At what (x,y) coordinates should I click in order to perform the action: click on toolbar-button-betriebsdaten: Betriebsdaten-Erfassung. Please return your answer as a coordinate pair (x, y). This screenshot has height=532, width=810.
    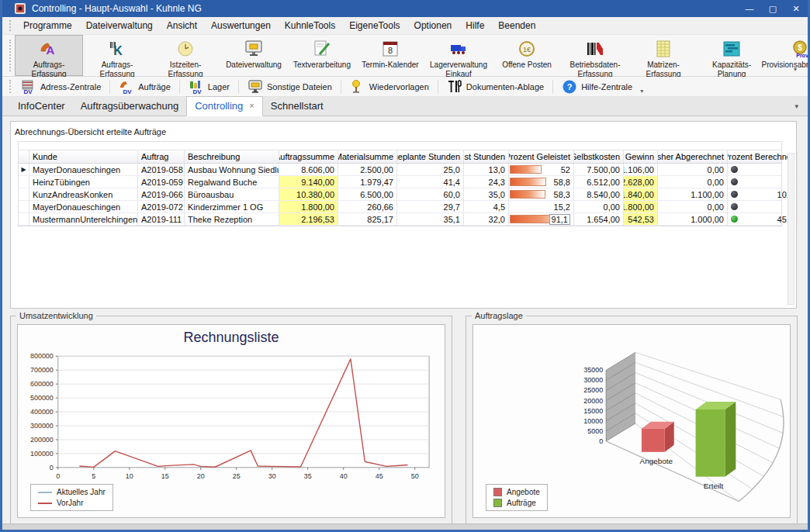
    Looking at the image, I should click on (595, 56).